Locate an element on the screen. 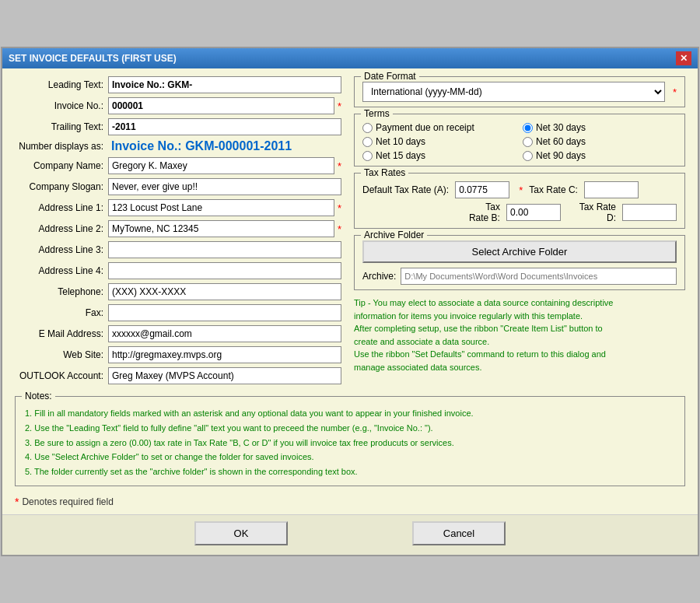  date-format-required: * is located at coordinates (675, 92).